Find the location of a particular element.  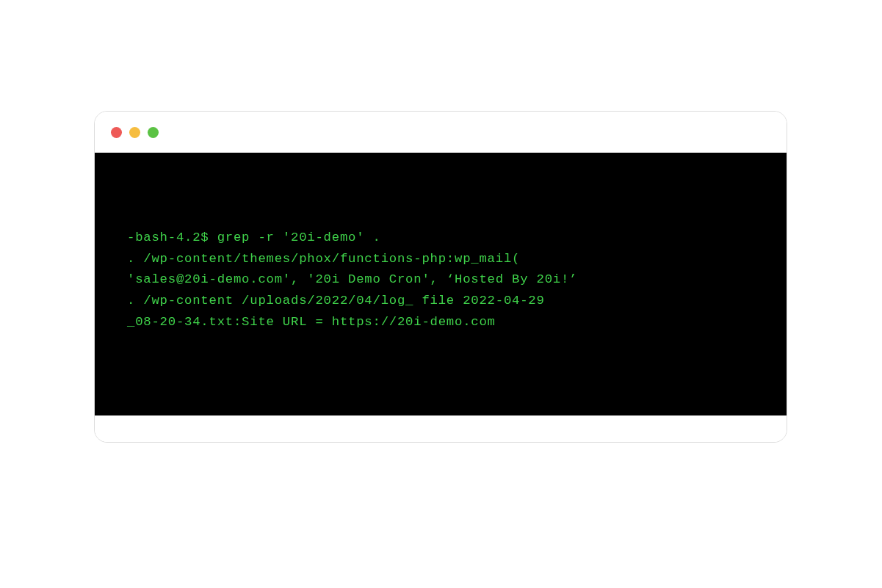

minimize-icon is located at coordinates (135, 132).